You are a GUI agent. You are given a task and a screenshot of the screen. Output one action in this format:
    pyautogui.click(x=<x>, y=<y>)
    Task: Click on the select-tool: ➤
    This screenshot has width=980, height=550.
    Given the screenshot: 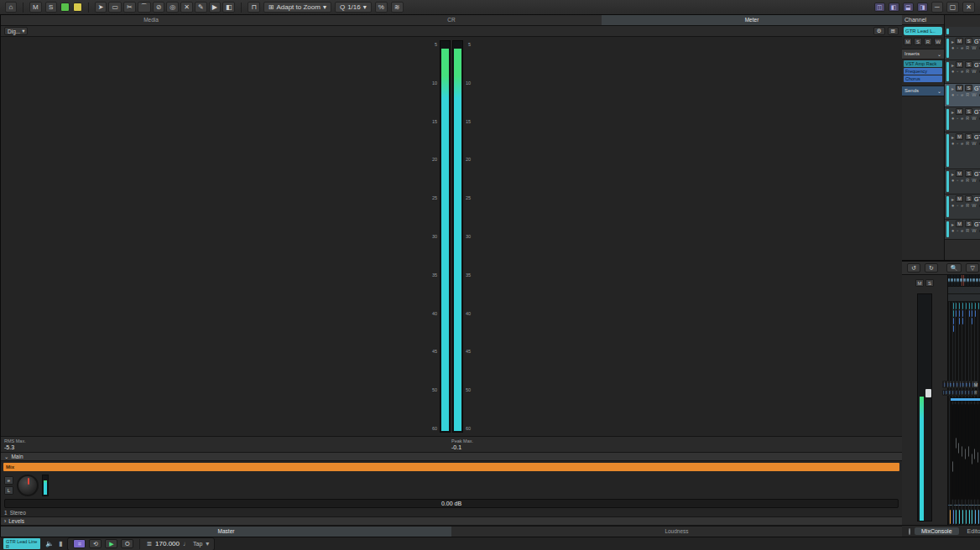 What is the action you would take?
    pyautogui.click(x=101, y=7)
    